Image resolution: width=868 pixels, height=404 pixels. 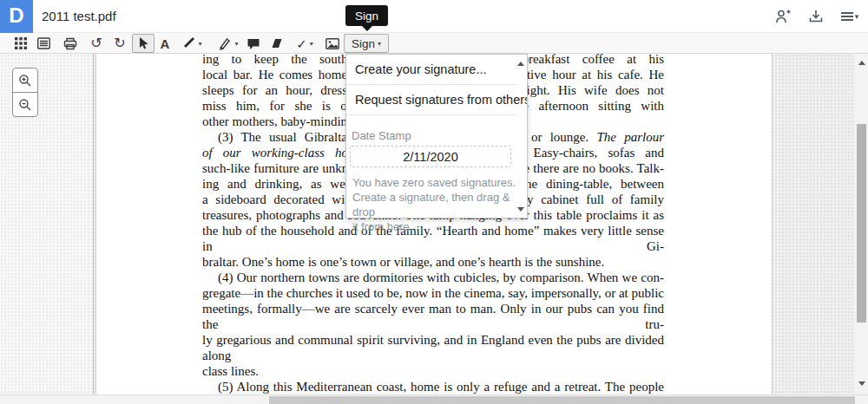 What do you see at coordinates (433, 316) in the screenshot?
I see `doc-line: meetings, formally—we are scarcely ever …` at bounding box center [433, 316].